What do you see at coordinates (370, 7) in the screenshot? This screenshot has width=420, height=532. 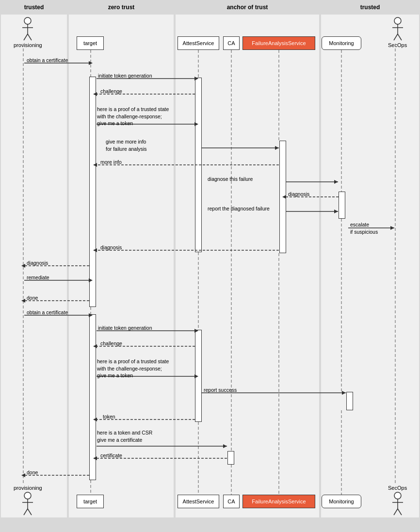 I see `lane-header-trusted-right: trusted` at bounding box center [370, 7].